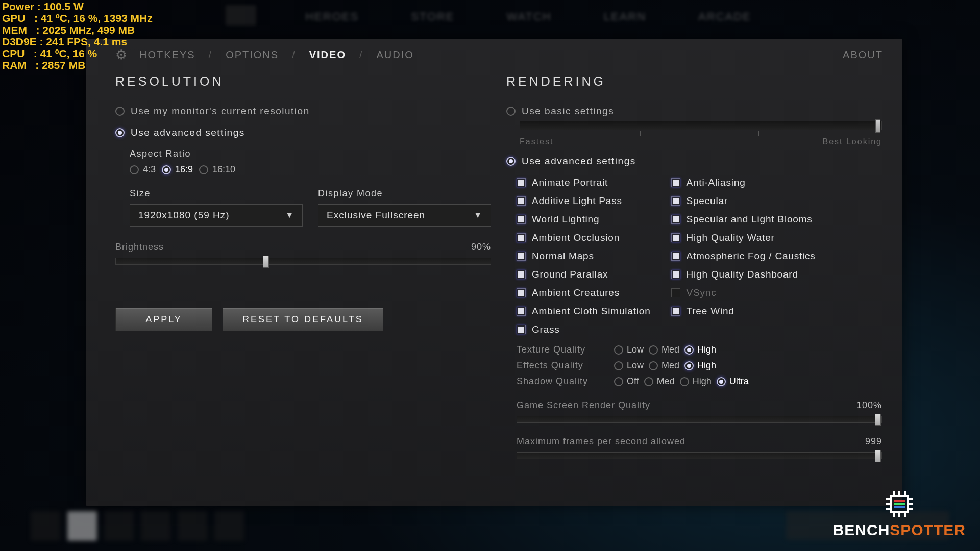 This screenshot has width=980, height=551. Describe the element at coordinates (217, 169) in the screenshot. I see `aspect-16-10: 16:10` at that location.